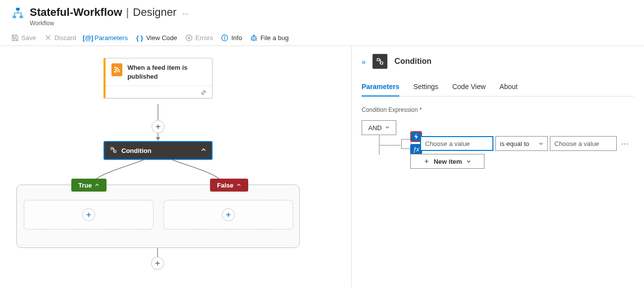 The height and width of the screenshot is (287, 644). What do you see at coordinates (140, 38) in the screenshot?
I see `code-icon: { }` at bounding box center [140, 38].